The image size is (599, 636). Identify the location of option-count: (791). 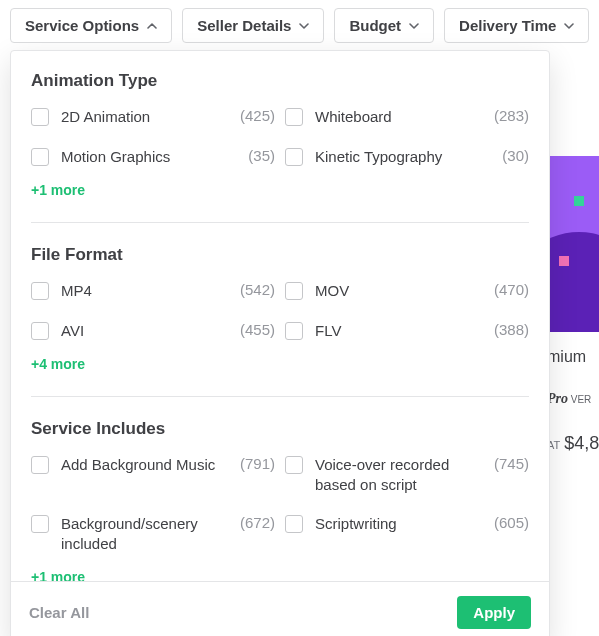
(258, 464).